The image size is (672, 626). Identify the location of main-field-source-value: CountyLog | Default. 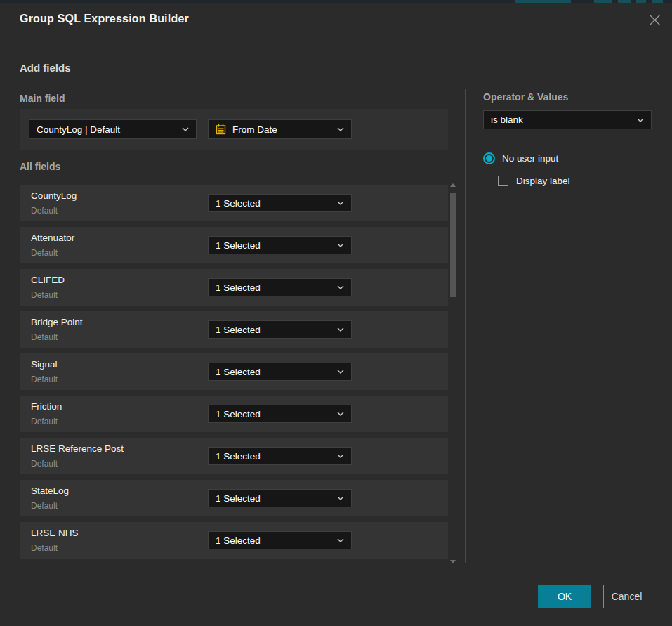
(107, 129).